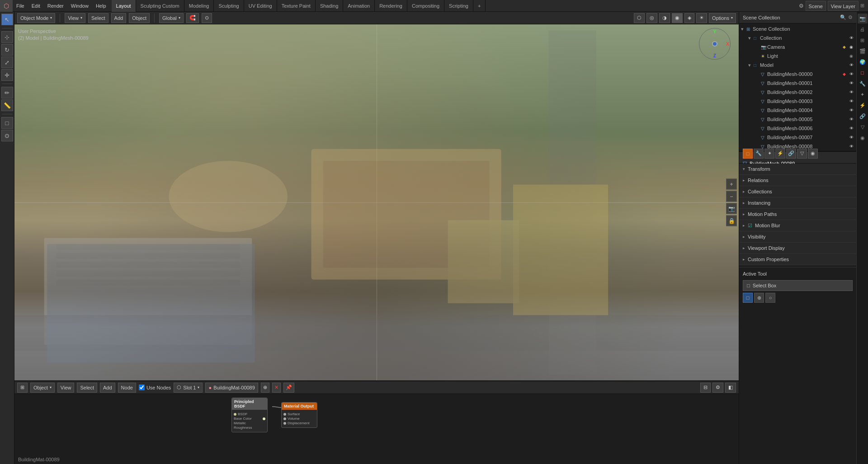 The width and height of the screenshot is (868, 464). Describe the element at coordinates (160, 6) in the screenshot. I see `tab-sculpting-custom: Sculpting Custom` at that location.